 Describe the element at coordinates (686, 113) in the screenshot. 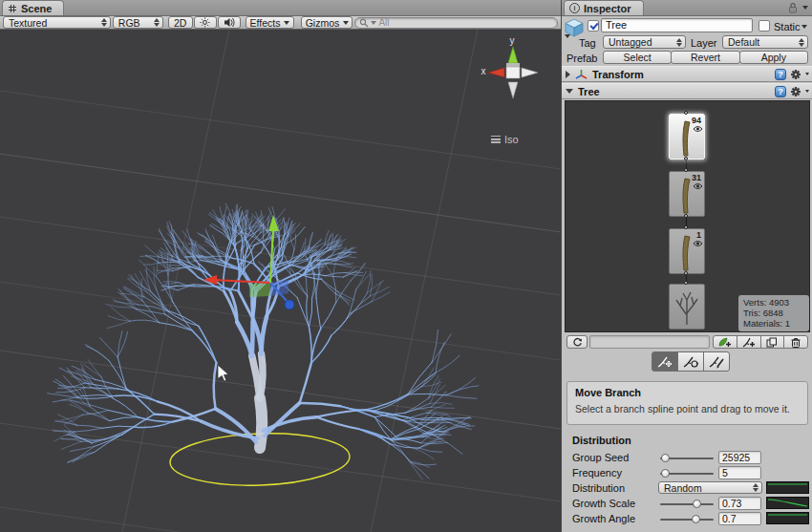

I see `node-connector-dot` at that location.